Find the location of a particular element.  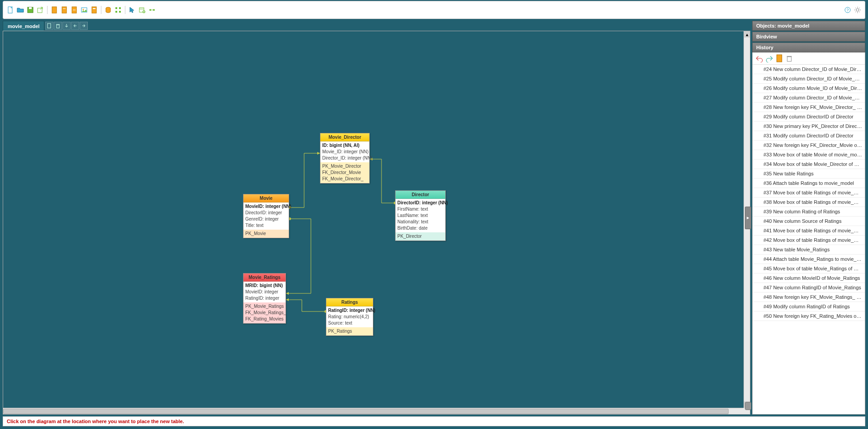

history-item: #48 New foreign key FK_Movie_Ratings_ of… is located at coordinates (809, 297).